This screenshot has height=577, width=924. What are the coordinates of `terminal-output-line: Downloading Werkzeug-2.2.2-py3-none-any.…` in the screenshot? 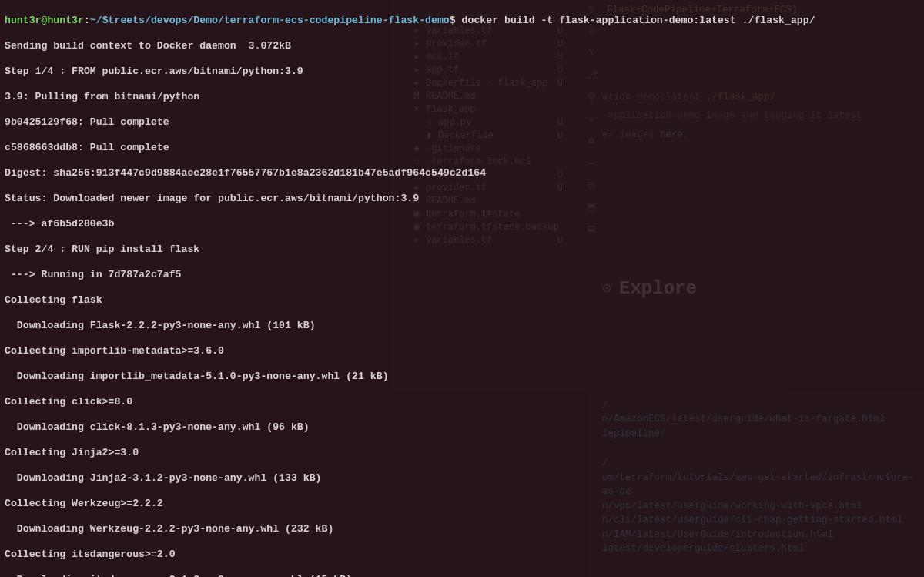 It's located at (462, 530).